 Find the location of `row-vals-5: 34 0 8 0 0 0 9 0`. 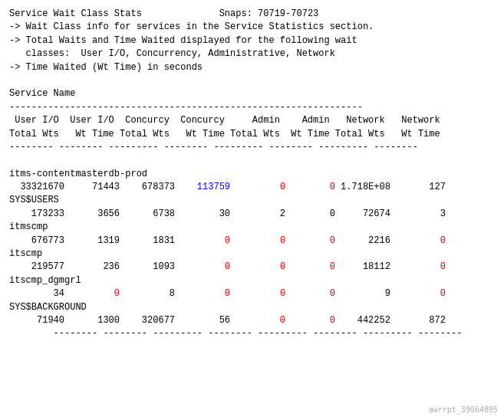

row-vals-5: 34 0 8 0 0 0 9 0 is located at coordinates (227, 294).